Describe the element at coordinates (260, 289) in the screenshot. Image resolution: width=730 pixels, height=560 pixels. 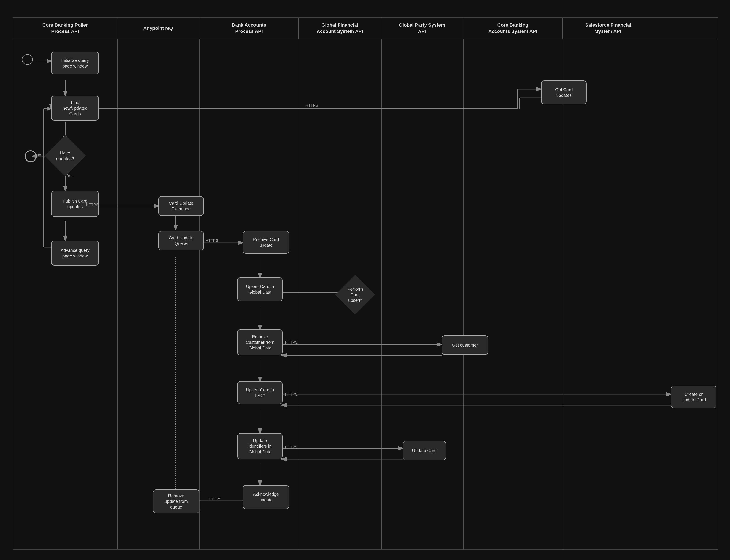
I see `upsert-card-global-node: Upsert Card inGlobal Data` at that location.